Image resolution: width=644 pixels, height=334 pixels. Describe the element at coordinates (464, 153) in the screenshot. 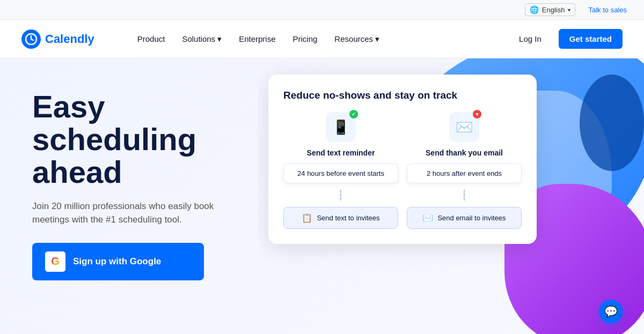

I see `email-label: Send thank you email` at that location.